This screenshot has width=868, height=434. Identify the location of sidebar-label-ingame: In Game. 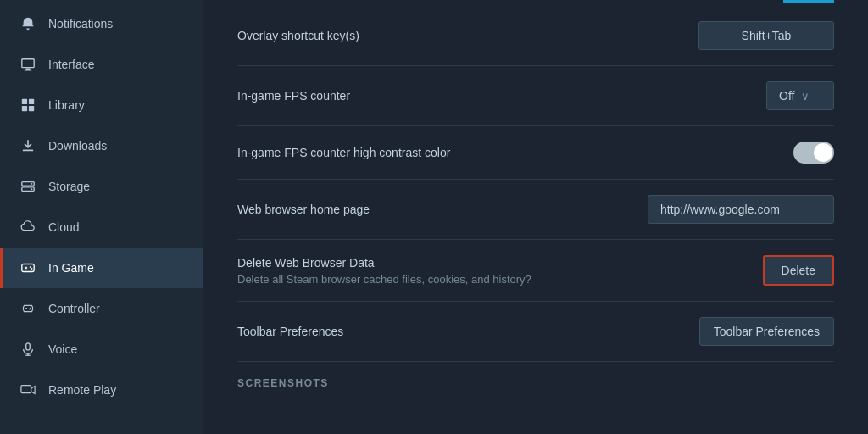
(71, 268).